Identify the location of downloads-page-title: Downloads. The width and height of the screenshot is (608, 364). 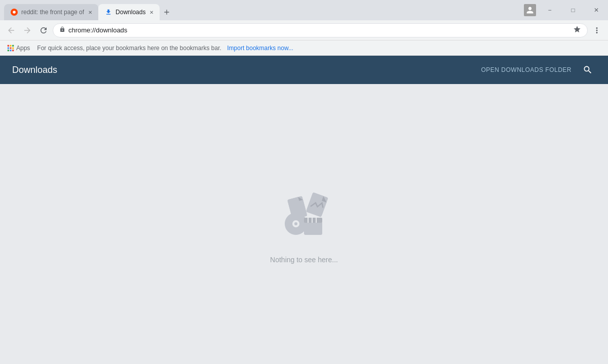
(246, 70).